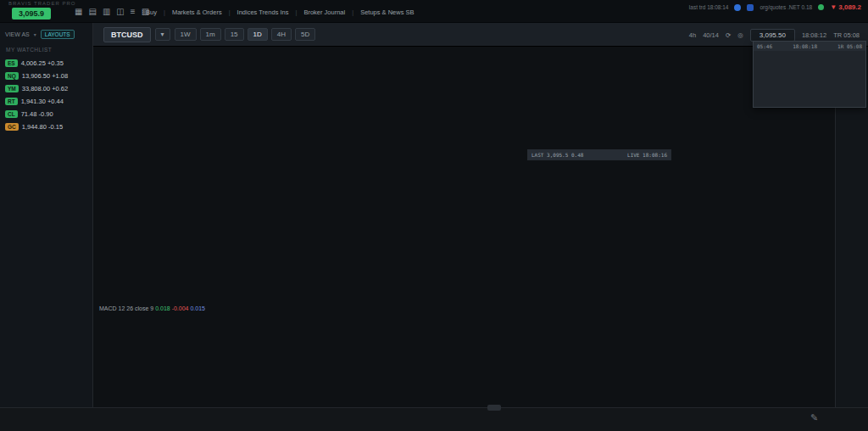 The height and width of the screenshot is (431, 868). Describe the element at coordinates (42, 127) in the screenshot. I see `watchlist-item-label: 1,944.80 -0.15` at that location.